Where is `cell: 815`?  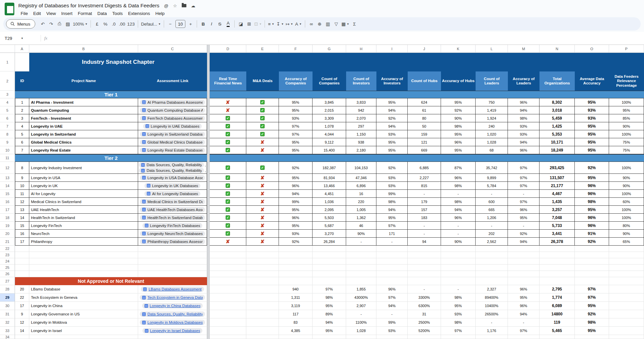 cell: 815 is located at coordinates (424, 186).